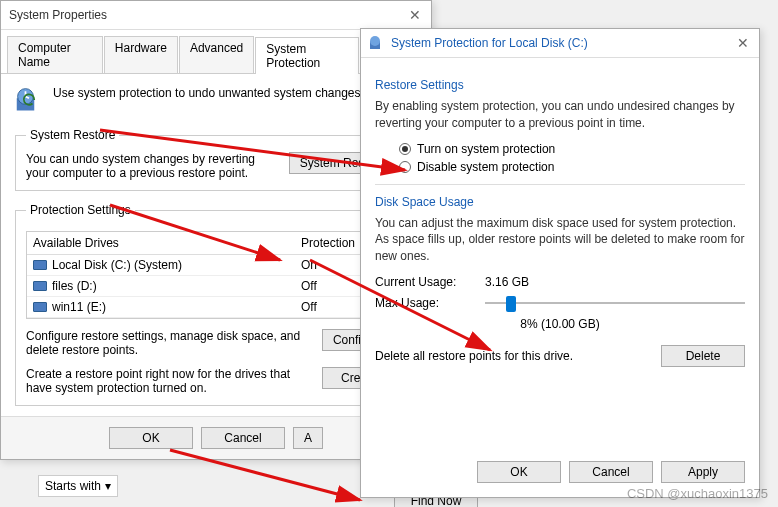 Image resolution: width=778 pixels, height=507 pixels. Describe the element at coordinates (615, 303) in the screenshot. I see `max-usage-slider` at that location.